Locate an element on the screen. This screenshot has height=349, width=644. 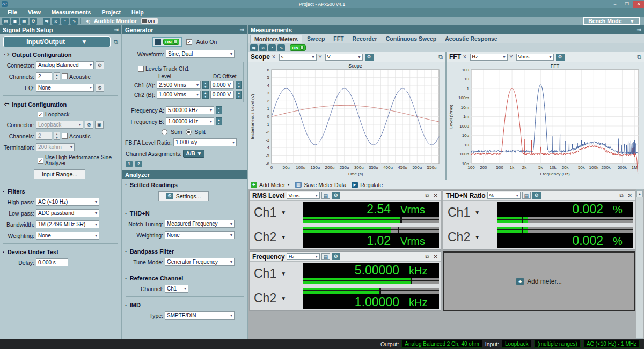
thdn-ch2-selector: Ch2▼ is located at coordinates (470, 237).